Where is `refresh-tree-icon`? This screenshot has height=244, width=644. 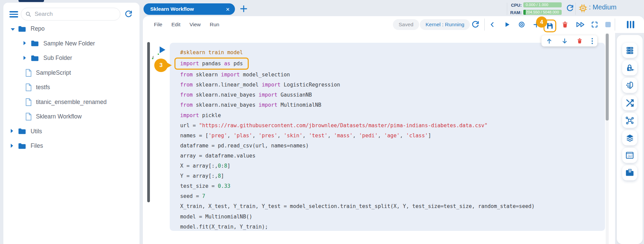
refresh-tree-icon is located at coordinates (128, 14).